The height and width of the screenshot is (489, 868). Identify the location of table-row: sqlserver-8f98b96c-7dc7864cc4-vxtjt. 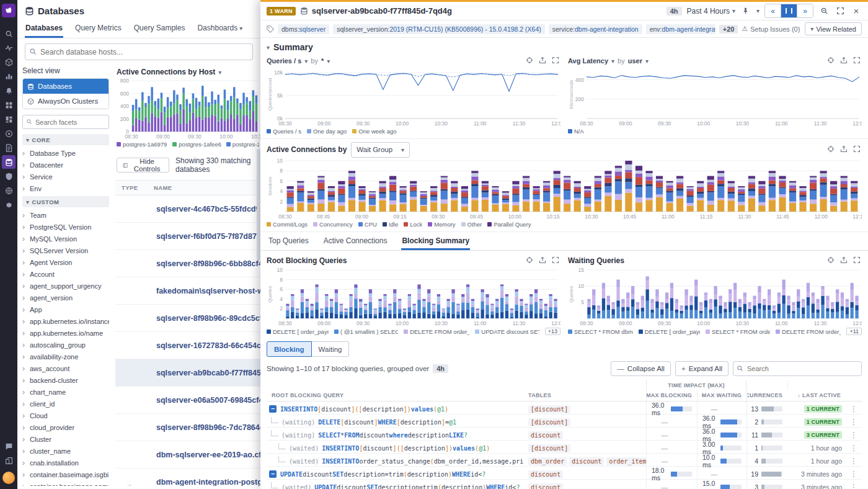
(188, 428).